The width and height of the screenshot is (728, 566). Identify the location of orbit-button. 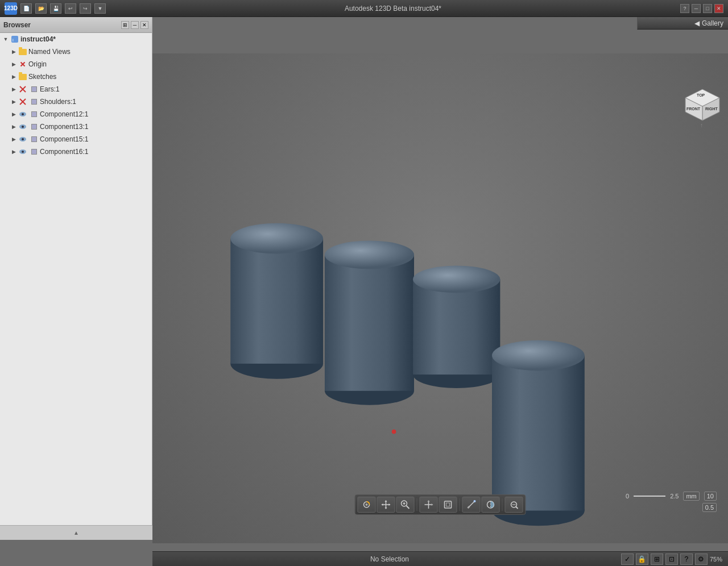
(367, 505).